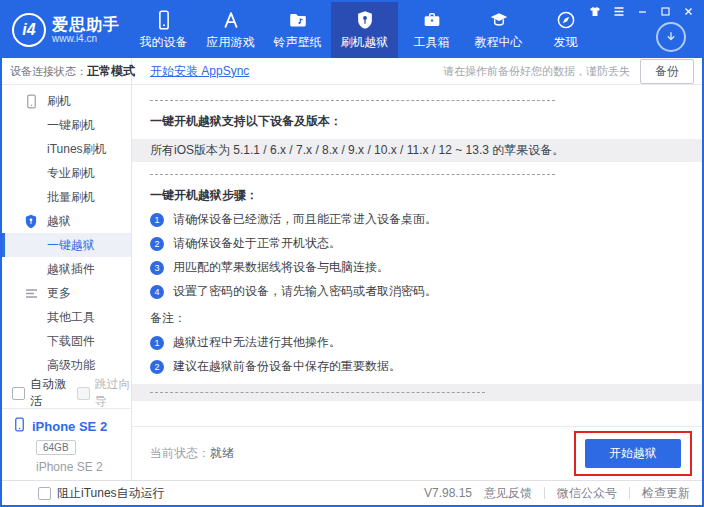 The image size is (704, 507). I want to click on start-jailbreak-button: 开始越狱, so click(633, 454).